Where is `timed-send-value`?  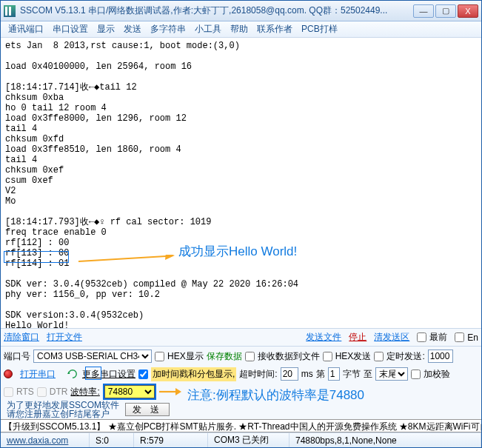 timed-send-value is located at coordinates (441, 356).